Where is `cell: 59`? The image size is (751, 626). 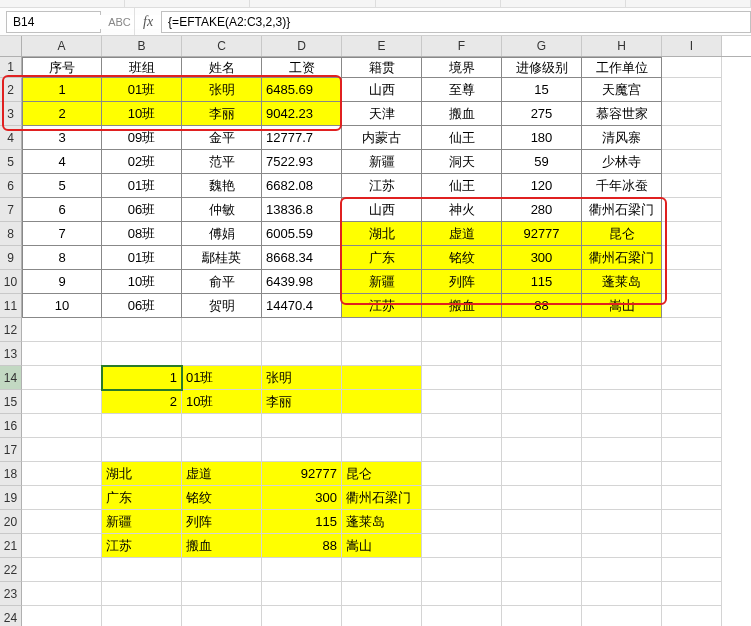
cell: 59 is located at coordinates (542, 162).